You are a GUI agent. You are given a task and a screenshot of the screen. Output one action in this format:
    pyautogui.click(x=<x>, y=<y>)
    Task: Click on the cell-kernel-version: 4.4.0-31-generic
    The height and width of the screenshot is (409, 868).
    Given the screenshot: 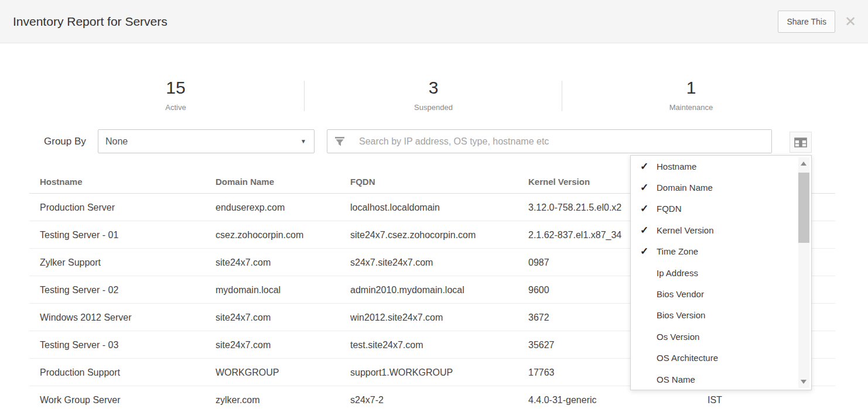 What is the action you would take?
    pyautogui.click(x=562, y=398)
    